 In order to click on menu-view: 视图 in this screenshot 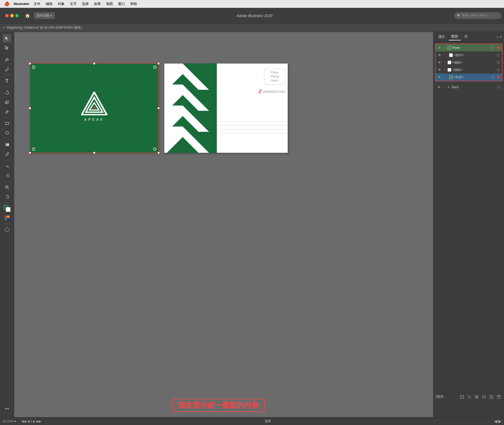, I will do `click(109, 4)`.